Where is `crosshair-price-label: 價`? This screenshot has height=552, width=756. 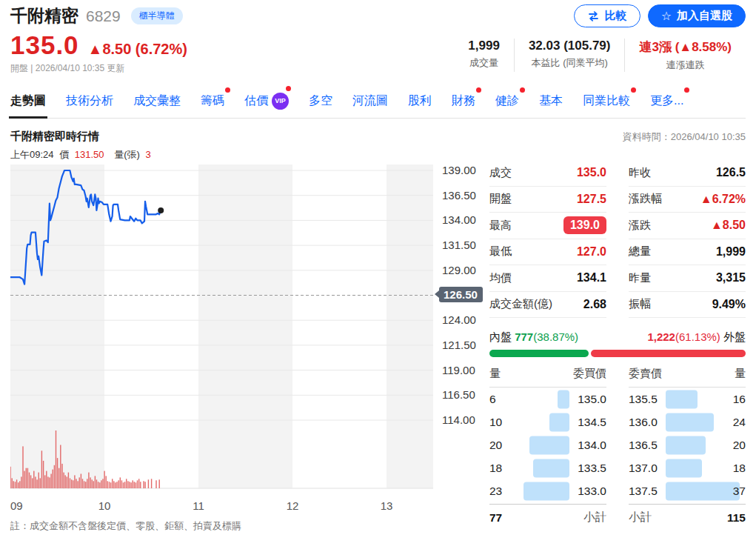 crosshair-price-label: 價 is located at coordinates (64, 154).